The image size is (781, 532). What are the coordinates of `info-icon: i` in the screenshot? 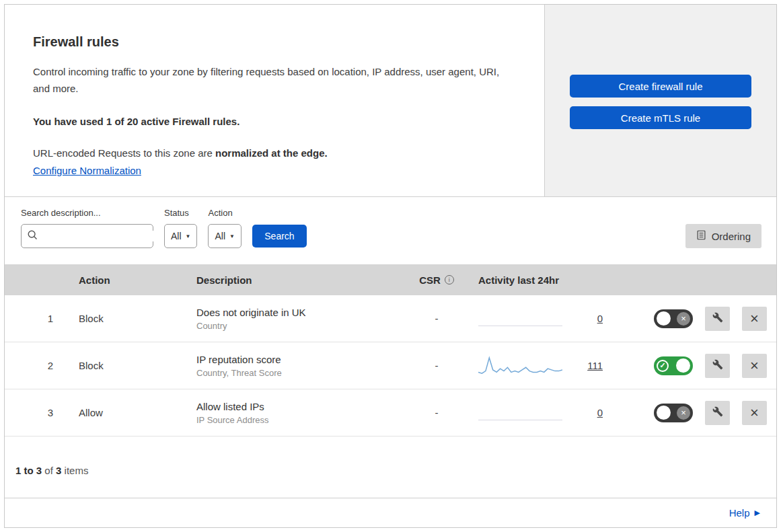 It's located at (449, 280).